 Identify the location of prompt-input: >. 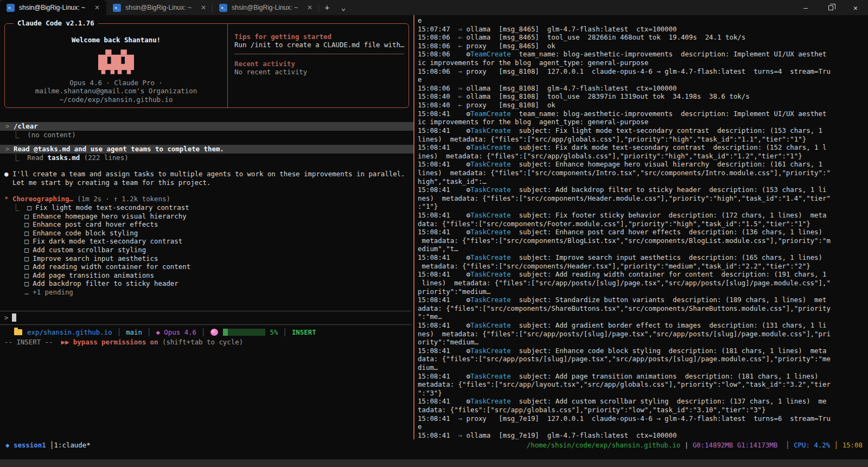
(207, 318).